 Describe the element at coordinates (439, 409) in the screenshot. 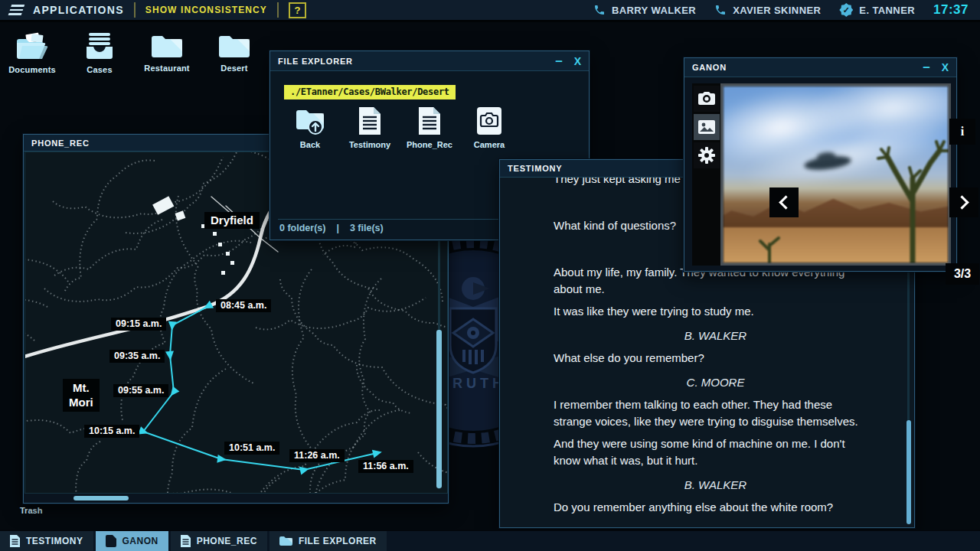

I see `map-vscrollbar-thumb` at that location.